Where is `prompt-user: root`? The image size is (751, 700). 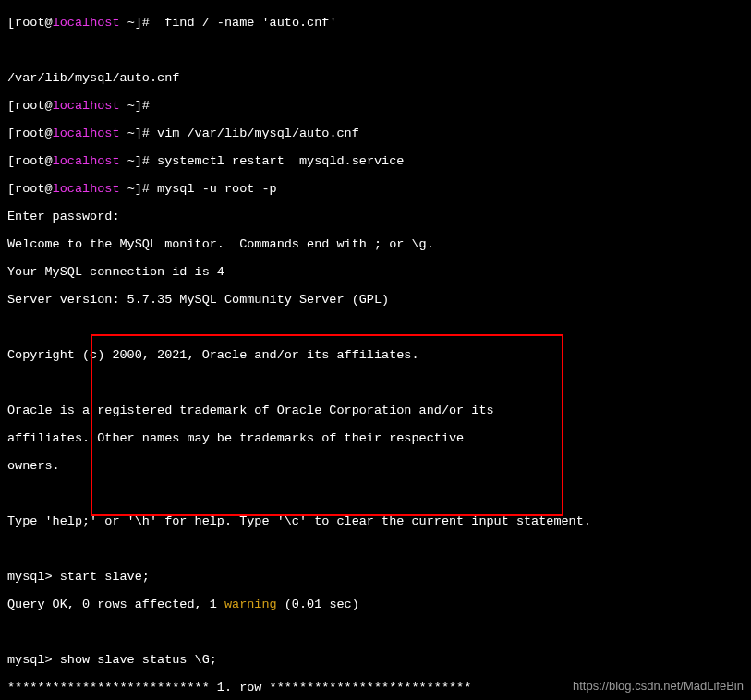
prompt-user: root is located at coordinates (30, 22).